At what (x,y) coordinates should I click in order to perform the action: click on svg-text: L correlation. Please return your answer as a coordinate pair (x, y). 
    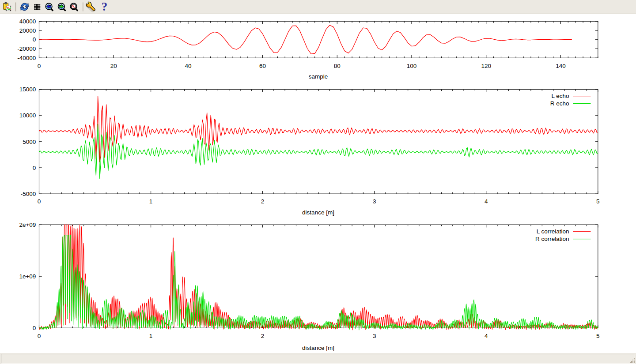
    Looking at the image, I should click on (553, 231).